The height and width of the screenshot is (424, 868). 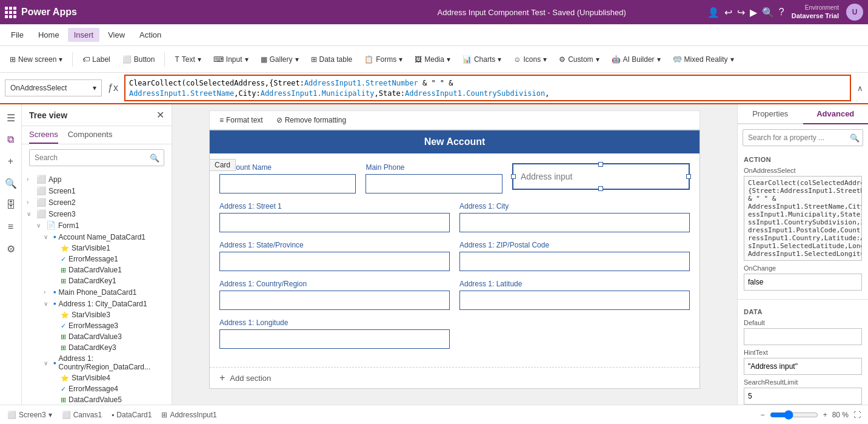 What do you see at coordinates (189, 415) in the screenshot?
I see `address-input-indicator: ⊞ AddressInput1` at bounding box center [189, 415].